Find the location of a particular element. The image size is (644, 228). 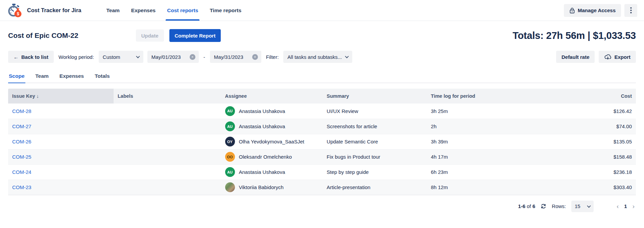

tab-expenses: Expenses is located at coordinates (72, 78).